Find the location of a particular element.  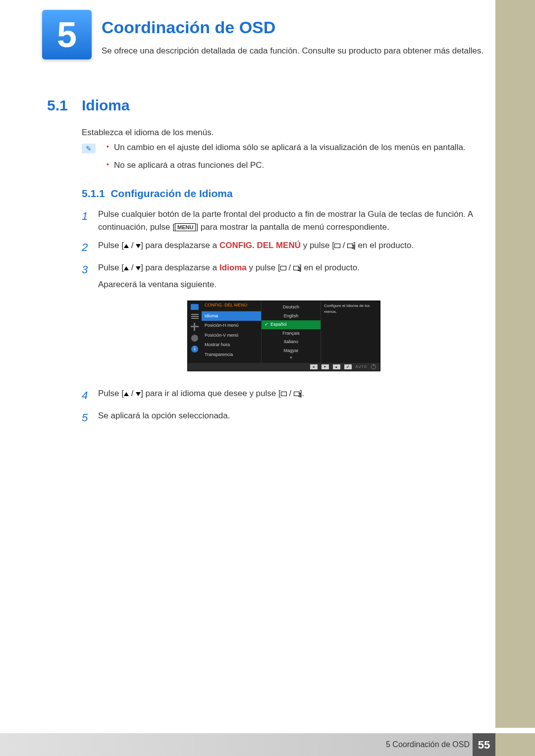

osd-menu-column: CONFIG. DEL MENÚ Idioma Posición-H menú … is located at coordinates (231, 332).